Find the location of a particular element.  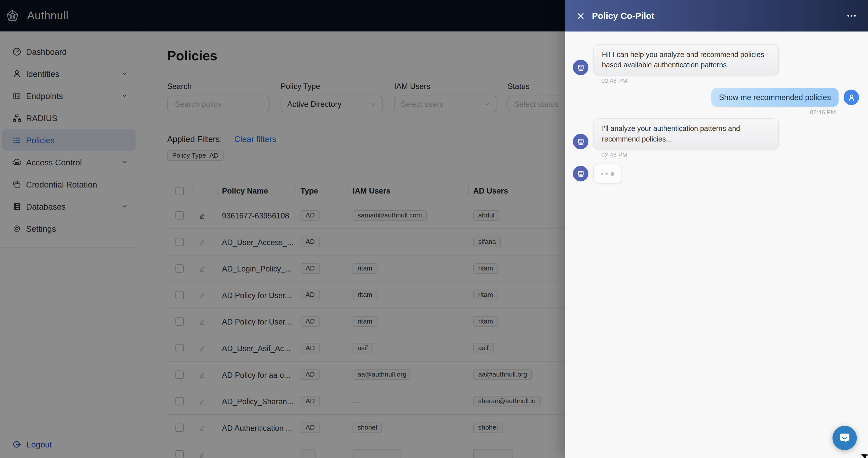

bot-message: Hi! I can help you analyze and recommend… is located at coordinates (716, 60).